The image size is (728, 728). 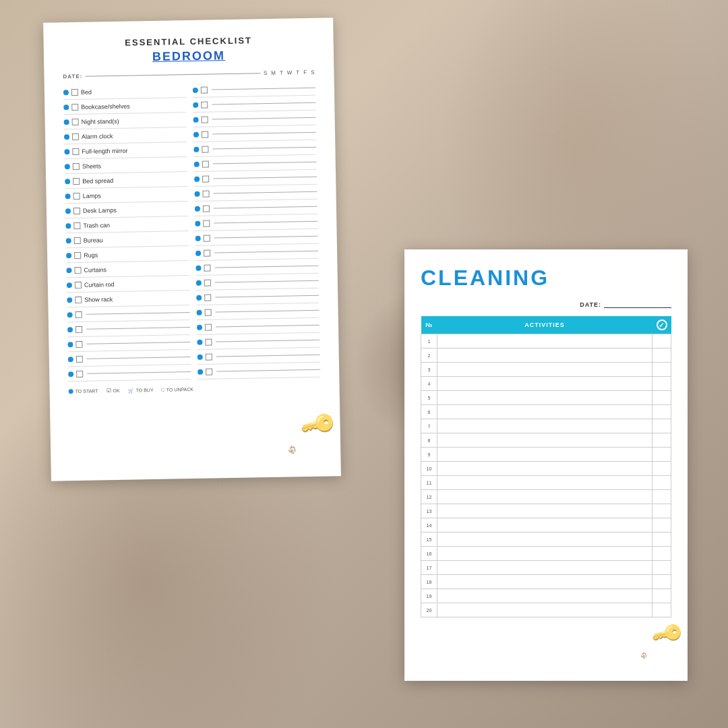 What do you see at coordinates (429, 511) in the screenshot?
I see `cc-row-num: 13` at bounding box center [429, 511].